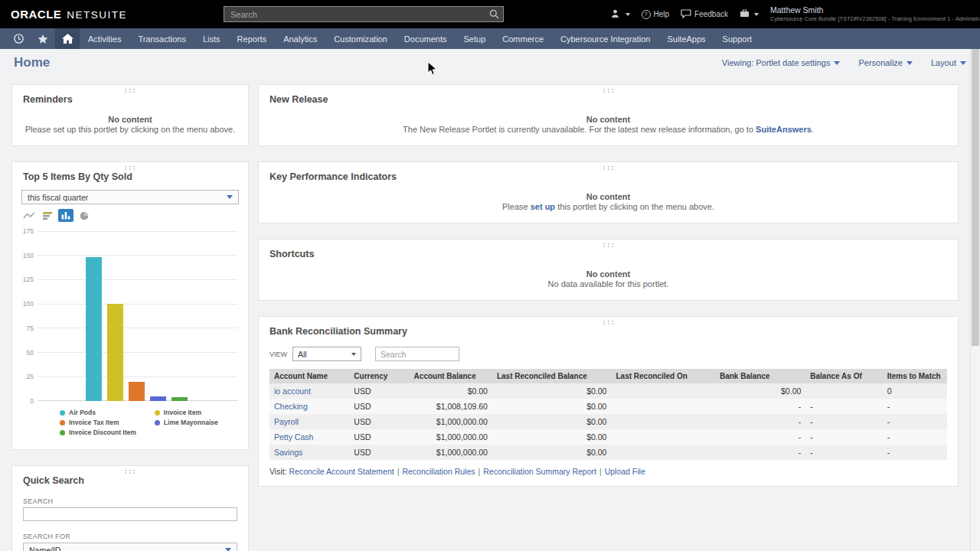 This screenshot has width=980, height=551. I want to click on scrollbar-thumb, so click(975, 197).